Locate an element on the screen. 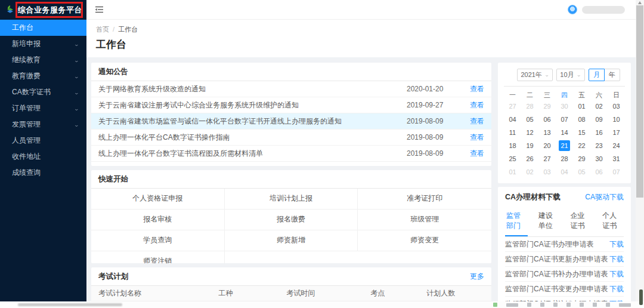 Image resolution: width=644 pixels, height=308 pixels. notice-panel-title: 通知公告 is located at coordinates (291, 72).